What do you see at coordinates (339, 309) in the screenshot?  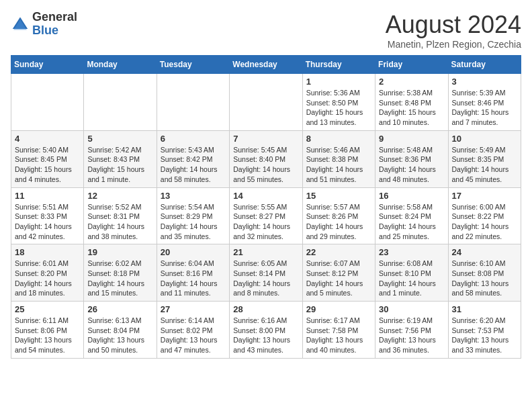 I see `day-number: 29` at bounding box center [339, 309].